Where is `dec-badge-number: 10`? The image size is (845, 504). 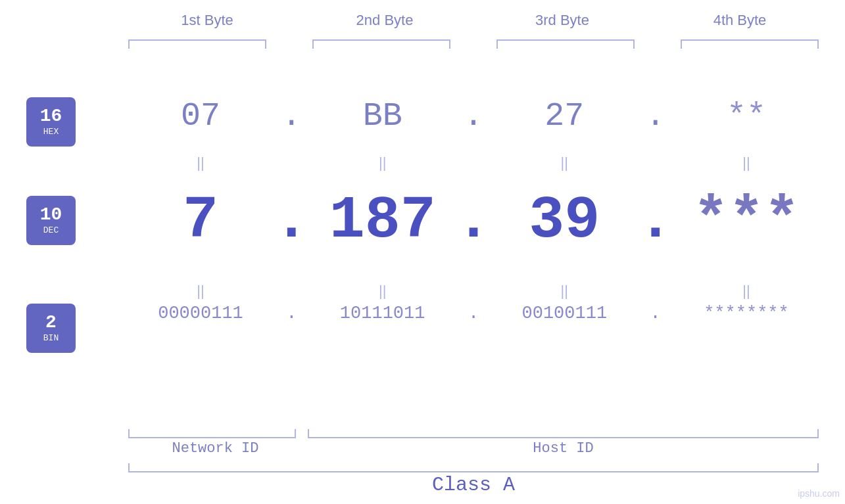
dec-badge-number: 10 is located at coordinates (51, 215).